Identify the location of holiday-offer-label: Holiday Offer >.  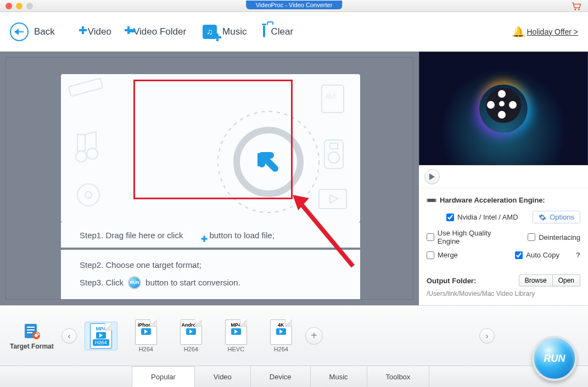
(552, 32).